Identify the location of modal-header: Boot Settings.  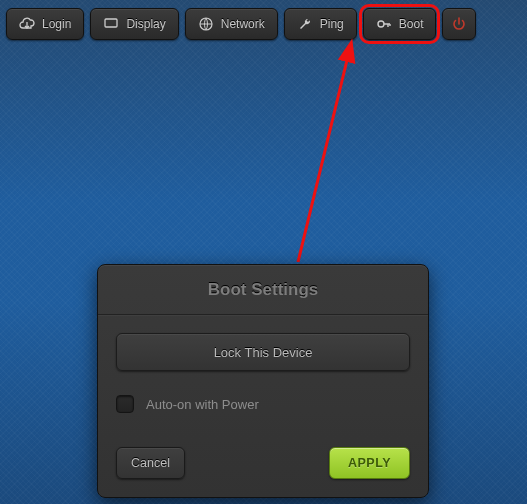
(263, 290).